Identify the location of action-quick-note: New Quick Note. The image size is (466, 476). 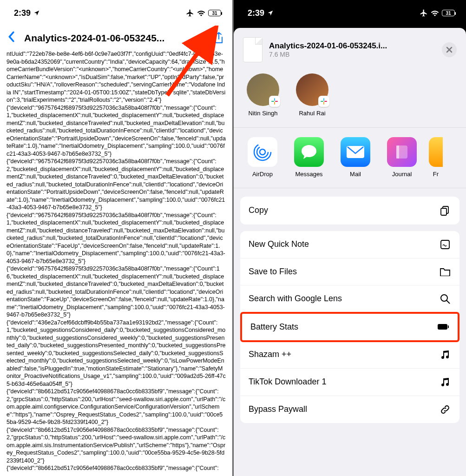
(350, 245).